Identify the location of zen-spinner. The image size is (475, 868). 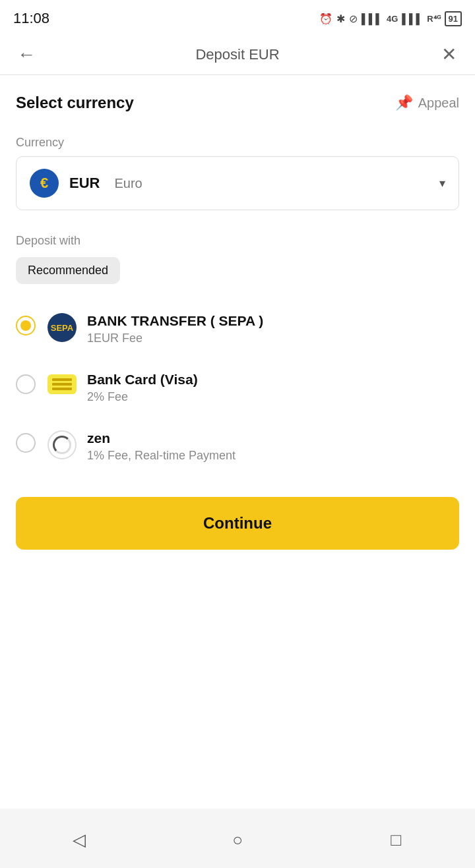
(62, 445).